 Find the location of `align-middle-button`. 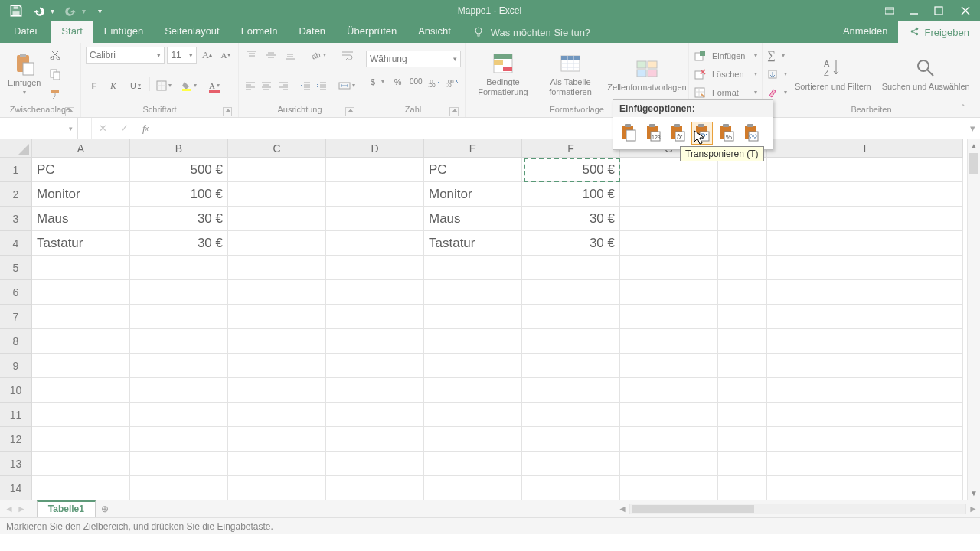

align-middle-button is located at coordinates (271, 55).